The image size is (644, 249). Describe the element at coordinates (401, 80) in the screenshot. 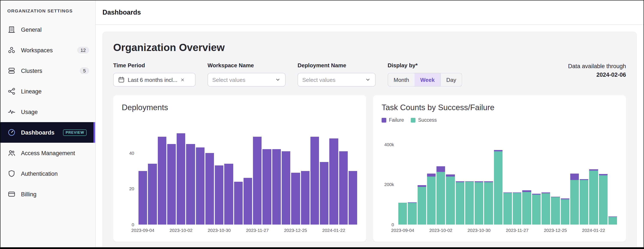

I see `display-by-month-button: Month` at that location.